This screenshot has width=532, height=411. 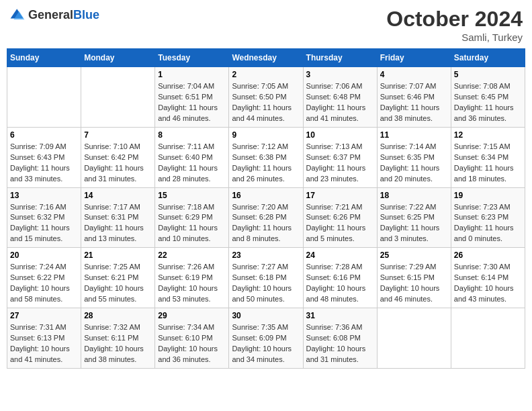 What do you see at coordinates (340, 58) in the screenshot?
I see `weekday-header-thursday: Thursday` at bounding box center [340, 58].